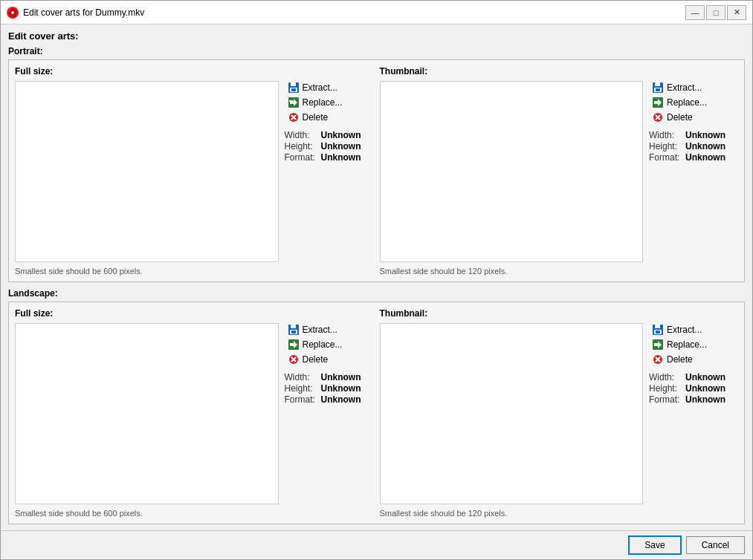 The image size is (753, 560). I want to click on maximize-button: □, so click(716, 13).